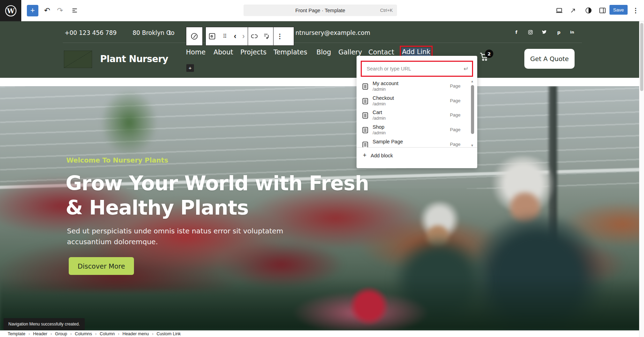 The width and height of the screenshot is (644, 337). I want to click on get-a-quote-button: Get A Quote, so click(549, 59).